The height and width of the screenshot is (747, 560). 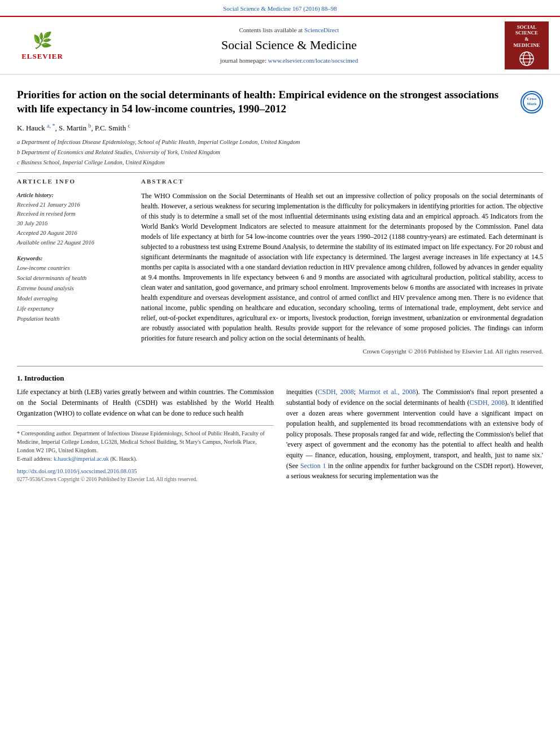 What do you see at coordinates (73, 289) in the screenshot?
I see `keywords-section: Keywords: Low-income countries Social de…` at bounding box center [73, 289].